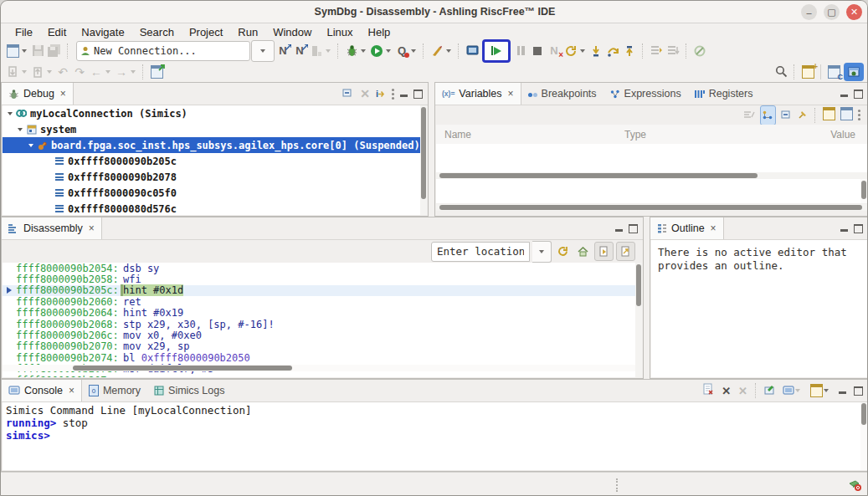 The height and width of the screenshot is (496, 868). I want to click on step-over-icon, so click(613, 51).